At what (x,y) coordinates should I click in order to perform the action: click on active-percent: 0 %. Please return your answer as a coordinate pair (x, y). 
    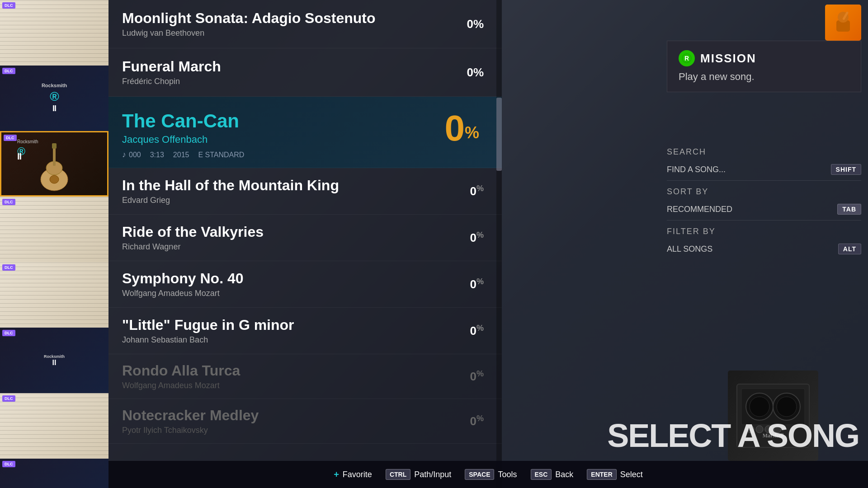
    Looking at the image, I should click on (462, 128).